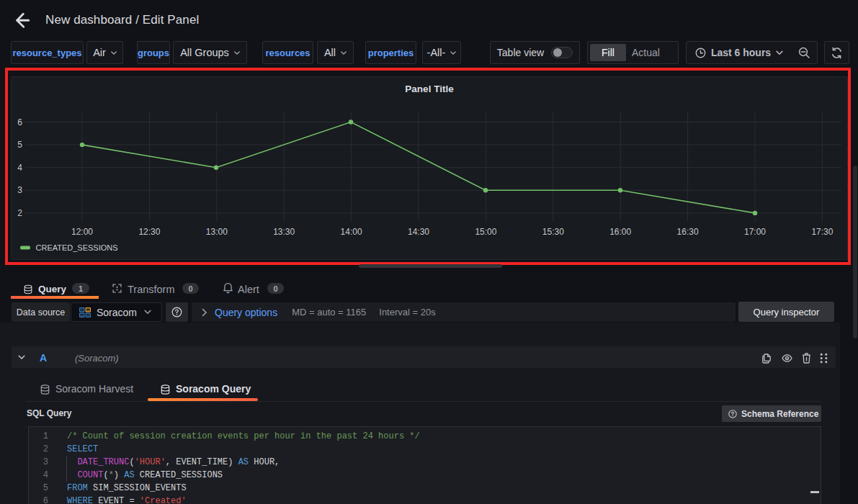  Describe the element at coordinates (688, 232) in the screenshot. I see `svg-text: 16:30` at that location.